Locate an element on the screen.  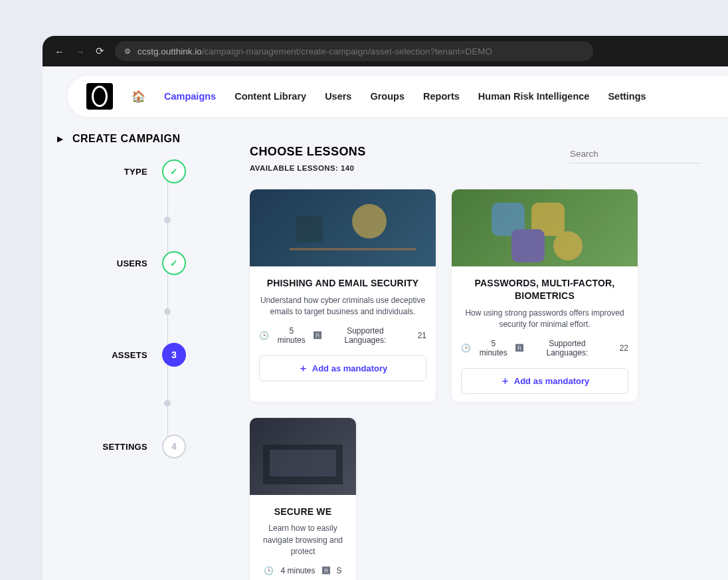
lesson-desc: Learn how to easily navigate browsing an… is located at coordinates (303, 540).